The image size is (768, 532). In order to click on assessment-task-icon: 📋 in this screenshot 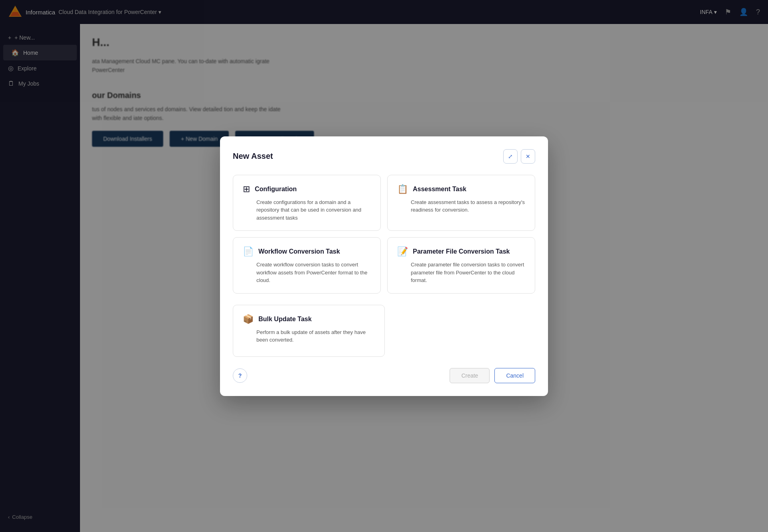, I will do `click(402, 189)`.